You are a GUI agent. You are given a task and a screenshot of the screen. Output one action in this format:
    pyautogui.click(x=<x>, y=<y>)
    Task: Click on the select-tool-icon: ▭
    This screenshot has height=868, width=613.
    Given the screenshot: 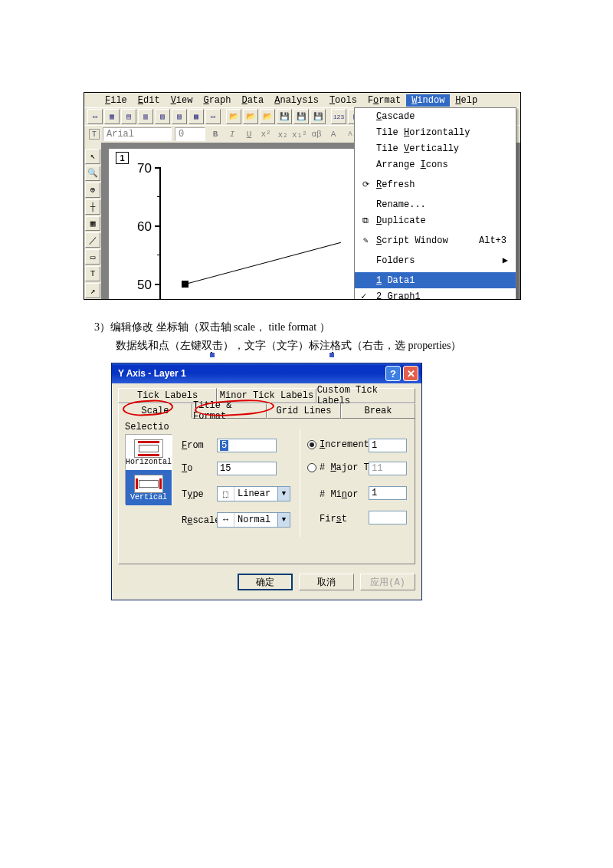 What is the action you would take?
    pyautogui.click(x=93, y=257)
    